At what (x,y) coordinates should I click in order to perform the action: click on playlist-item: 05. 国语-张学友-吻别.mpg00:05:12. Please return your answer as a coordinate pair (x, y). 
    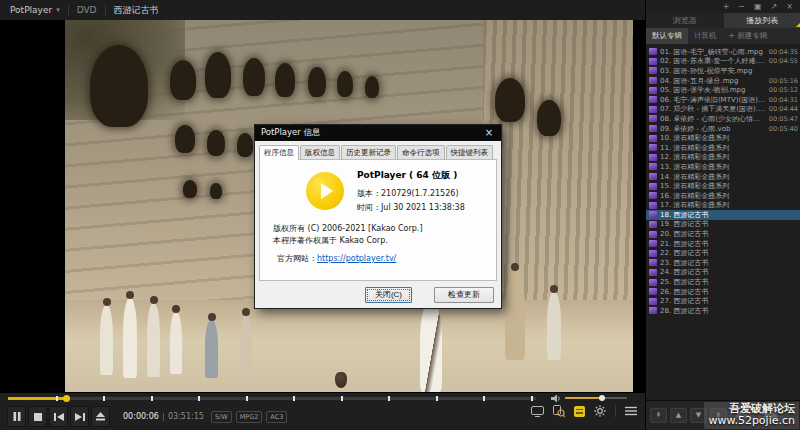
    Looking at the image, I should click on (723, 90).